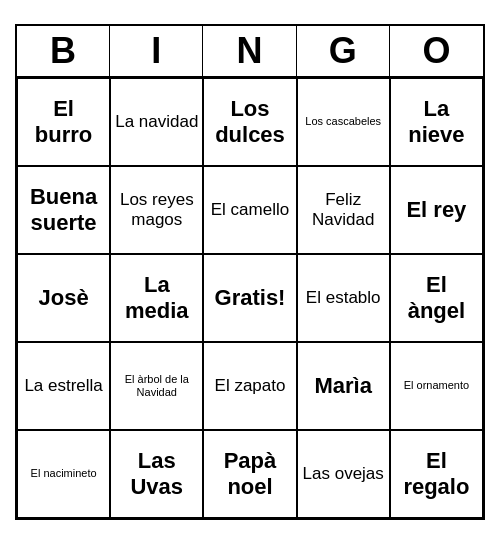 The height and width of the screenshot is (544, 500). Describe the element at coordinates (156, 298) in the screenshot. I see `bingo-cell: La media` at that location.